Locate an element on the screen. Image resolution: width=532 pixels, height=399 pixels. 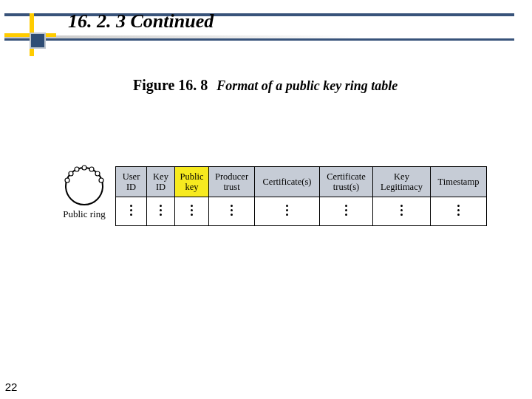
th-user-id: UserID is located at coordinates (132, 182).